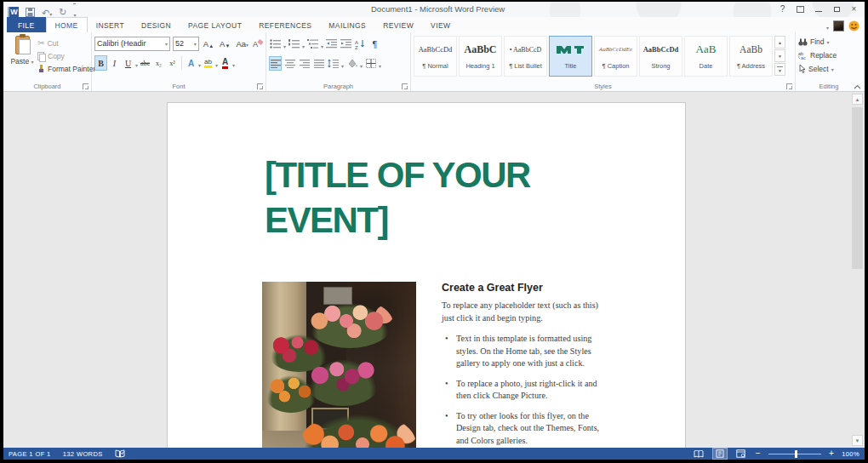 The image size is (868, 463). What do you see at coordinates (114, 63) in the screenshot?
I see `italic-button: I` at bounding box center [114, 63].